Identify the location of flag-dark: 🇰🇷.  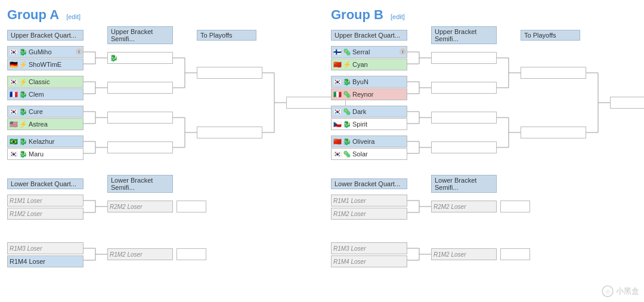
(338, 112).